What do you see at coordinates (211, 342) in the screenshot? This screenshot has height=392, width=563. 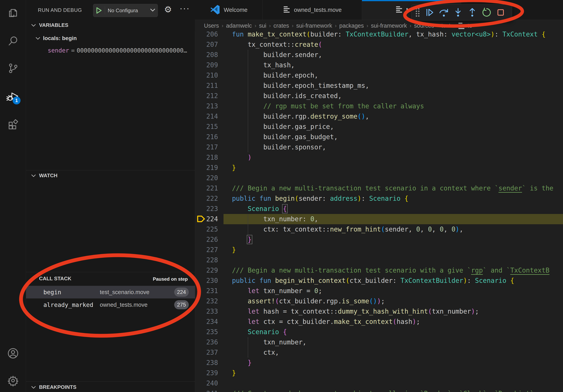 I see `line-number: 236` at bounding box center [211, 342].